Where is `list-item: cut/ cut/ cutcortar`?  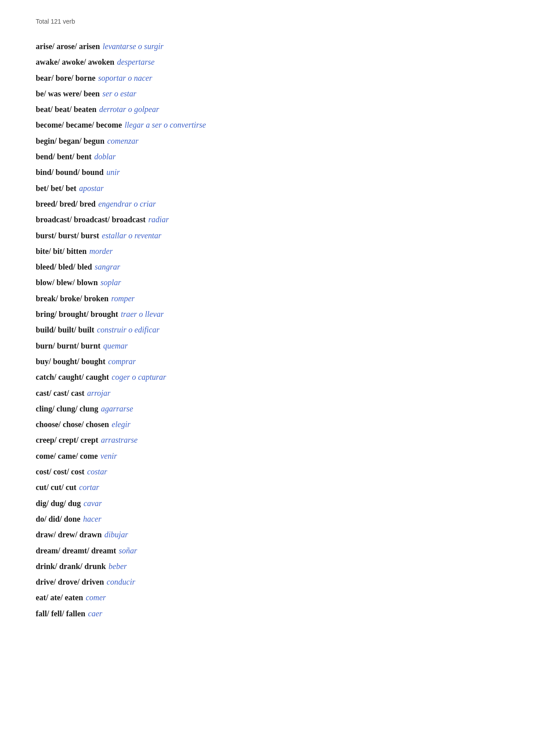 list-item: cut/ cut/ cutcortar is located at coordinates (268, 487).